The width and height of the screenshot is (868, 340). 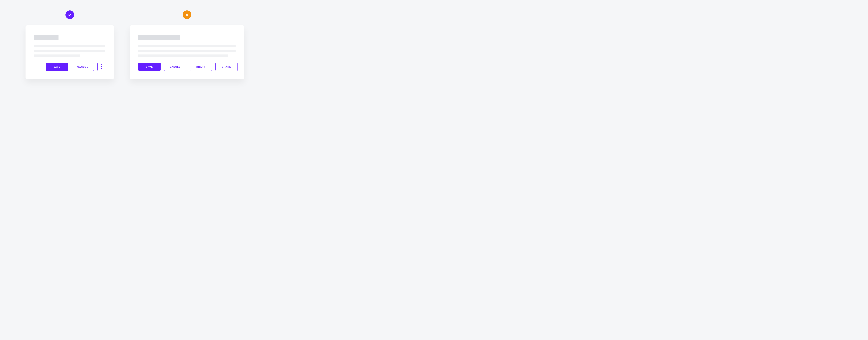 I want to click on close-icon, so click(x=187, y=15).